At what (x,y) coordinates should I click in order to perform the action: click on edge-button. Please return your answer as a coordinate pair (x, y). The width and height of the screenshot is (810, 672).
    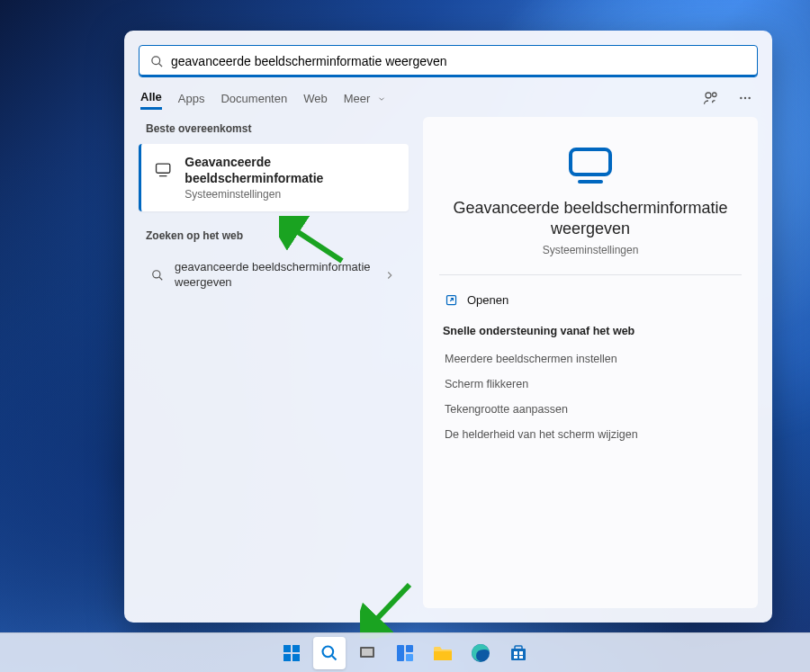
    Looking at the image, I should click on (481, 653).